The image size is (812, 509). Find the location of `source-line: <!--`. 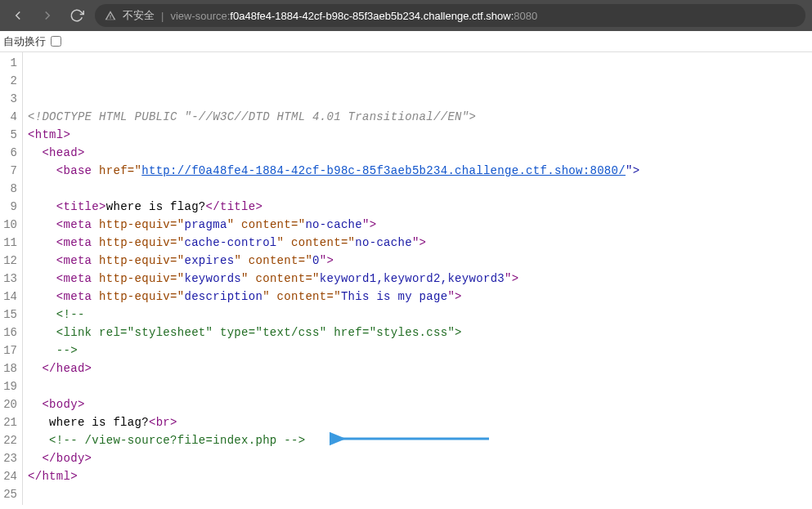

source-line: <!-- is located at coordinates (420, 315).